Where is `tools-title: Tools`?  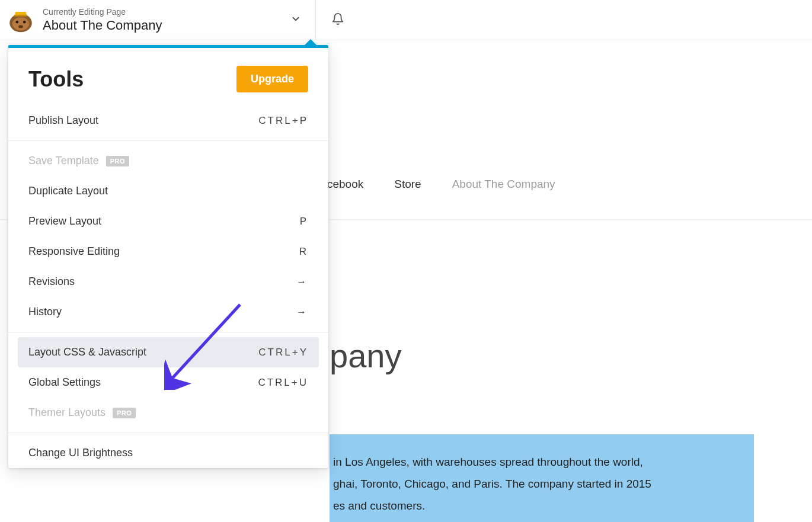
tools-title: Tools is located at coordinates (56, 79).